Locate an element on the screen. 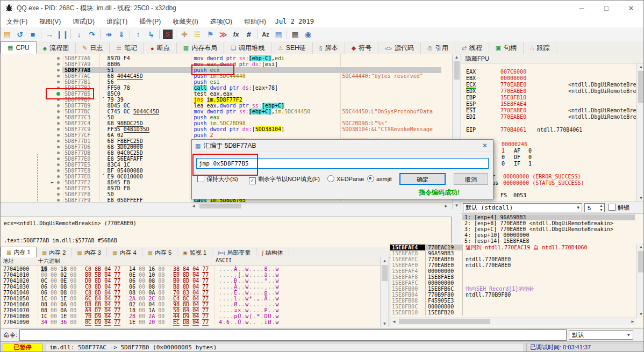  register-value: 00000000 is located at coordinates (513, 78).